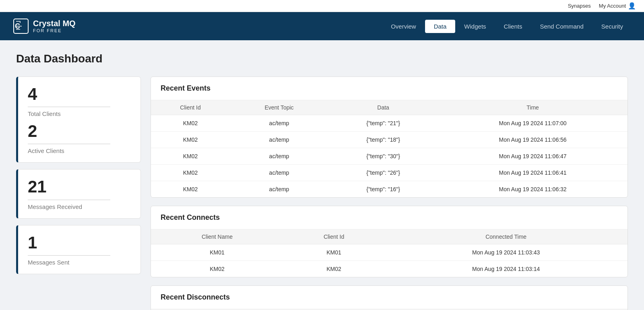  What do you see at coordinates (383, 108) in the screenshot?
I see `col-data: Data` at bounding box center [383, 108].